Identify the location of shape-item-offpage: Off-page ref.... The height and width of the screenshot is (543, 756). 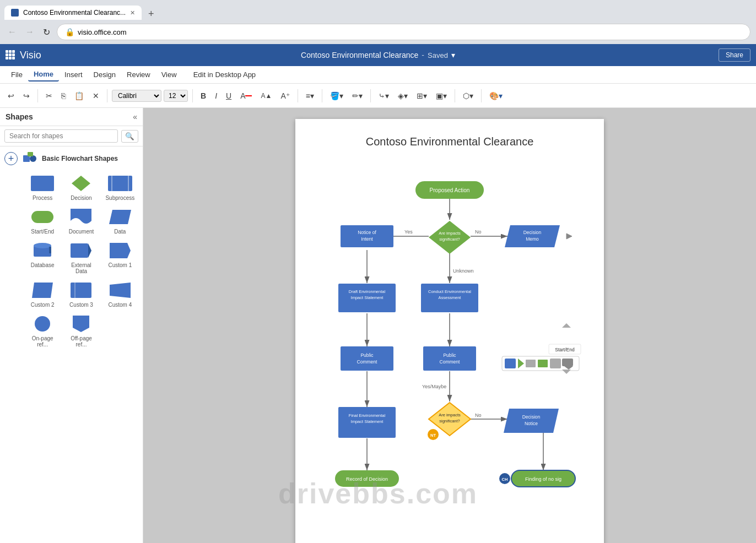
(81, 331).